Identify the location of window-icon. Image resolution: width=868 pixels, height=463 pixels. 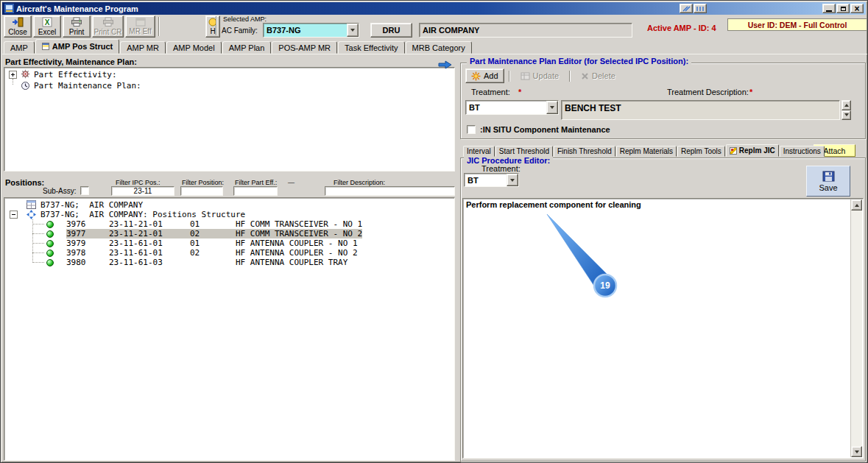
(141, 22).